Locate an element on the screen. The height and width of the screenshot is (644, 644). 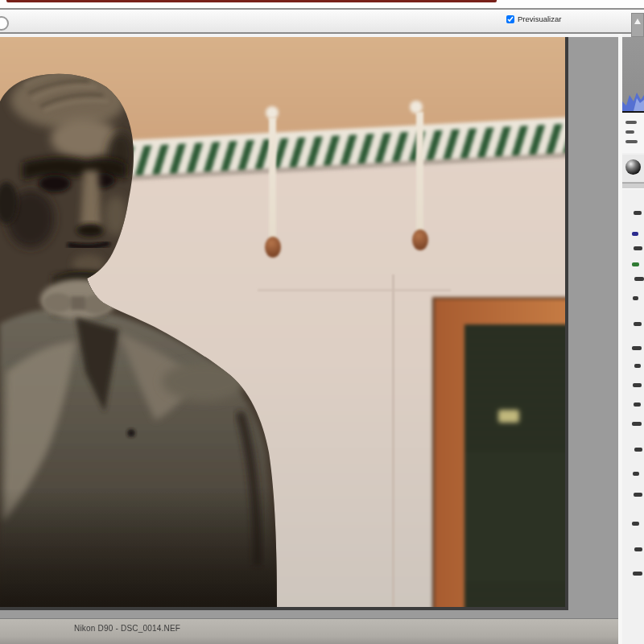
red-accent-line is located at coordinates (251, 2).